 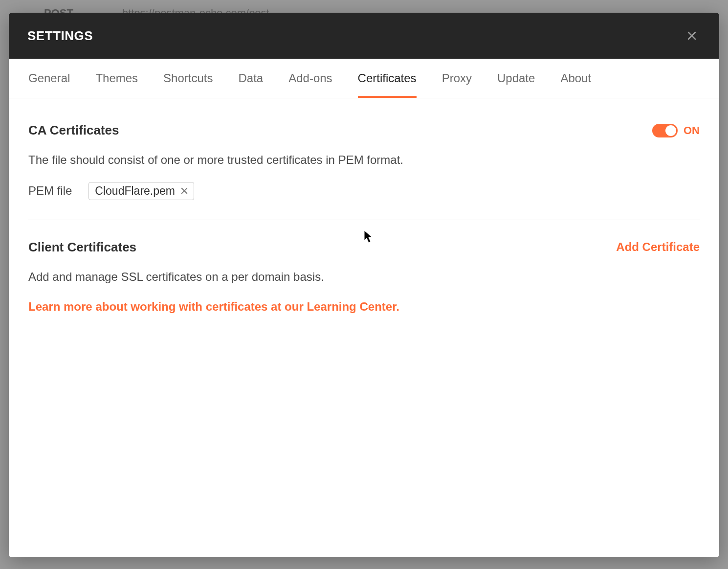 I want to click on modal-title: SETTINGS, so click(x=60, y=36).